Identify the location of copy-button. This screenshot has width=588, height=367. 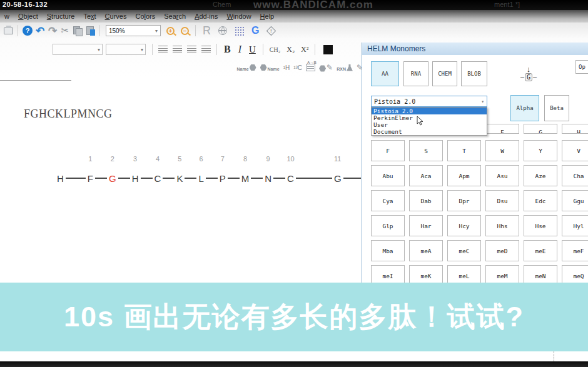
(78, 31).